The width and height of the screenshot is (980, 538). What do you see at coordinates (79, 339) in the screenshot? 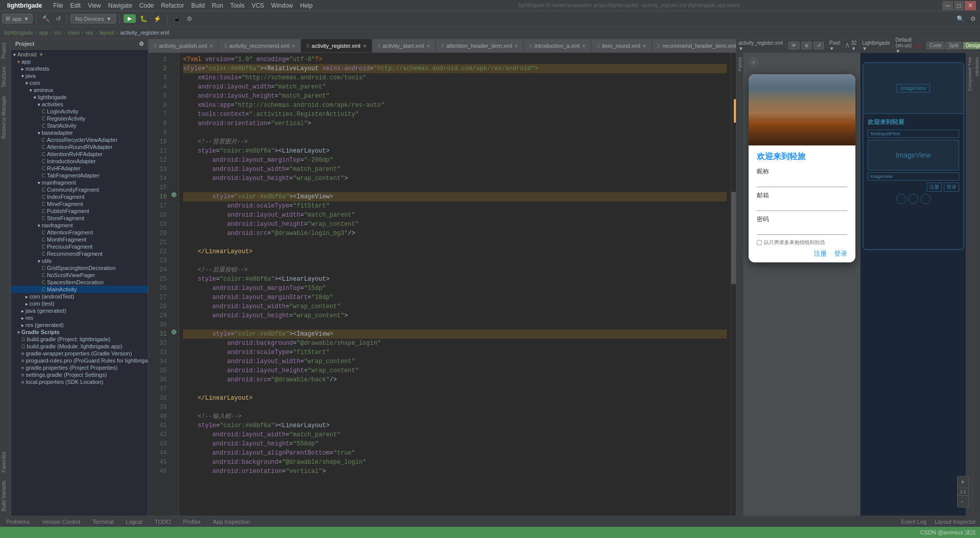
I see `tree-build-gradle-project: G build.gradle (Project: lightbrigade)` at bounding box center [79, 339].